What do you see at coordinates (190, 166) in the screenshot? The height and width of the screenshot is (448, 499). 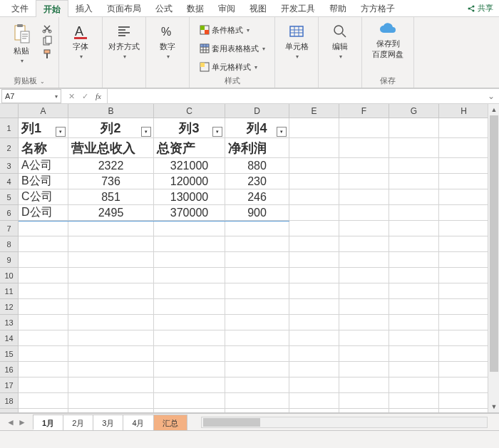 I see `cell: 321000` at bounding box center [190, 166].